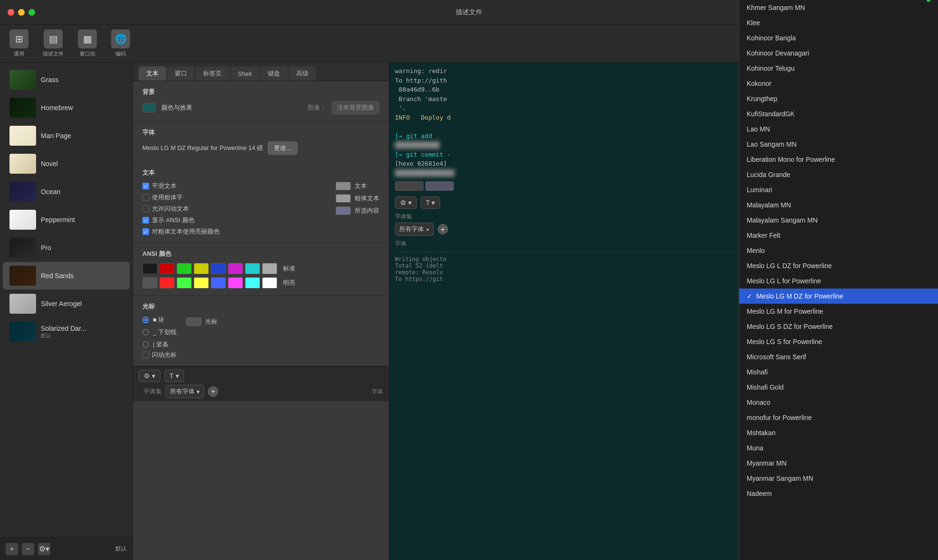 The height and width of the screenshot is (560, 938). Describe the element at coordinates (302, 74) in the screenshot. I see `tab-advanced: 高级` at that location.